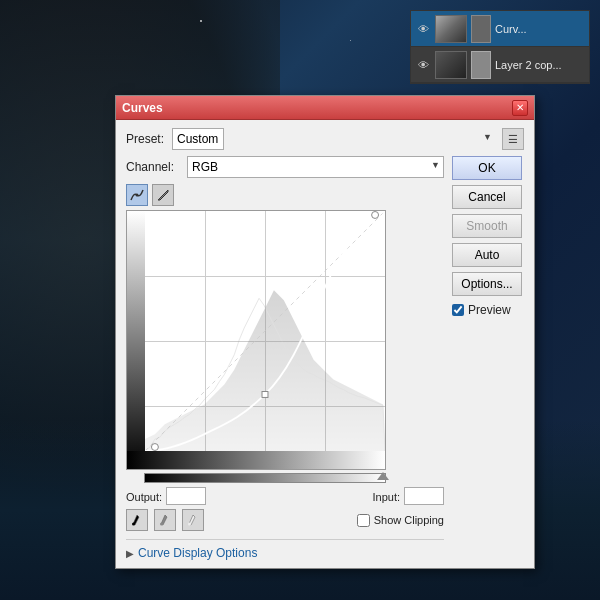 The image size is (600, 600). What do you see at coordinates (193, 520) in the screenshot?
I see `eyedropper-white-button` at bounding box center [193, 520].